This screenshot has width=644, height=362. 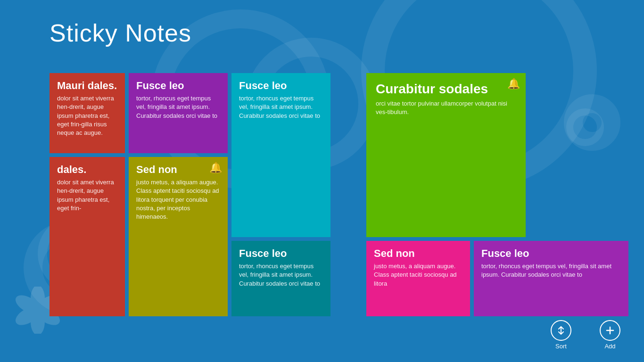 What do you see at coordinates (121, 33) in the screenshot?
I see `page-title: Sticky Notes` at bounding box center [121, 33].